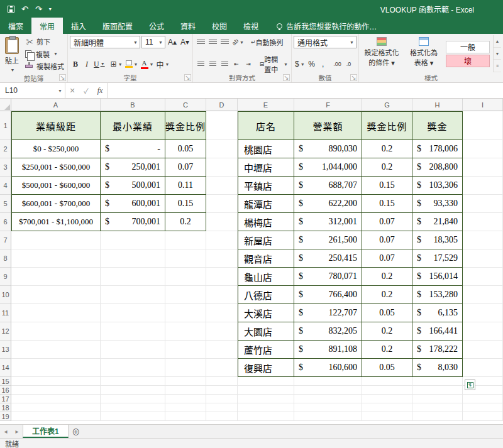 This screenshot has width=503, height=448. What do you see at coordinates (56, 126) in the screenshot?
I see `cell-A1: 業績級距` at bounding box center [56, 126].